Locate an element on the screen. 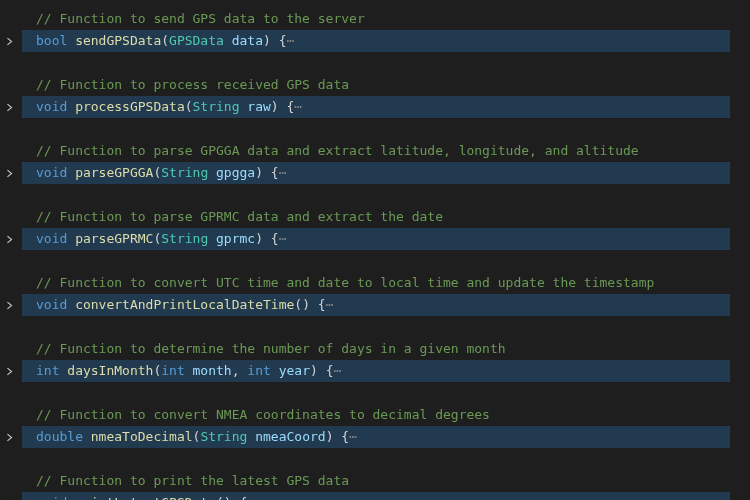 This screenshot has height=500, width=750. folded-region-highlight: void printLatestGPSData() {⋯ is located at coordinates (376, 496).